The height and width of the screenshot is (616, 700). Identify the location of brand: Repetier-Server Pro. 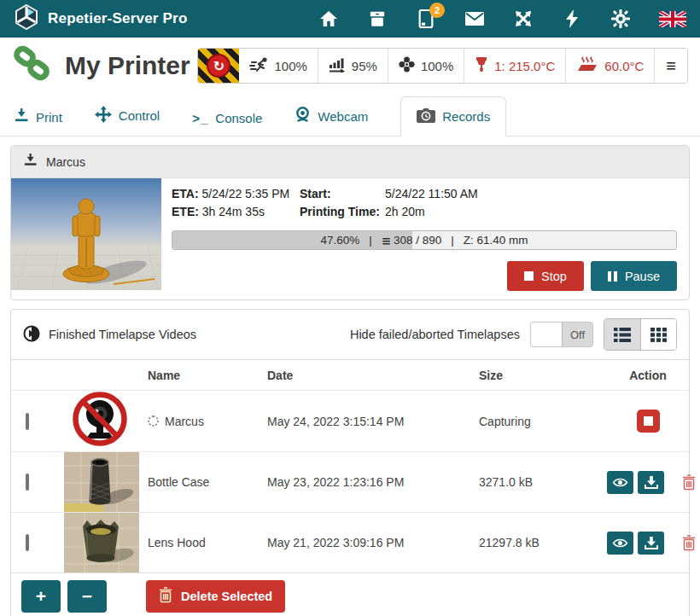
(101, 19).